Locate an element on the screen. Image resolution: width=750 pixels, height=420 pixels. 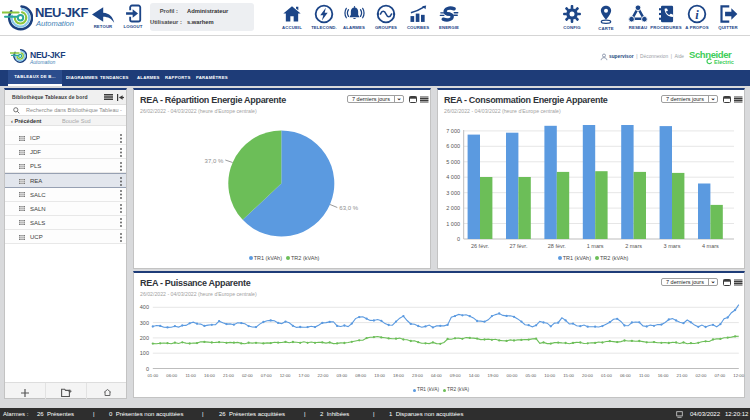
svg-text: 20:00 is located at coordinates (588, 376).